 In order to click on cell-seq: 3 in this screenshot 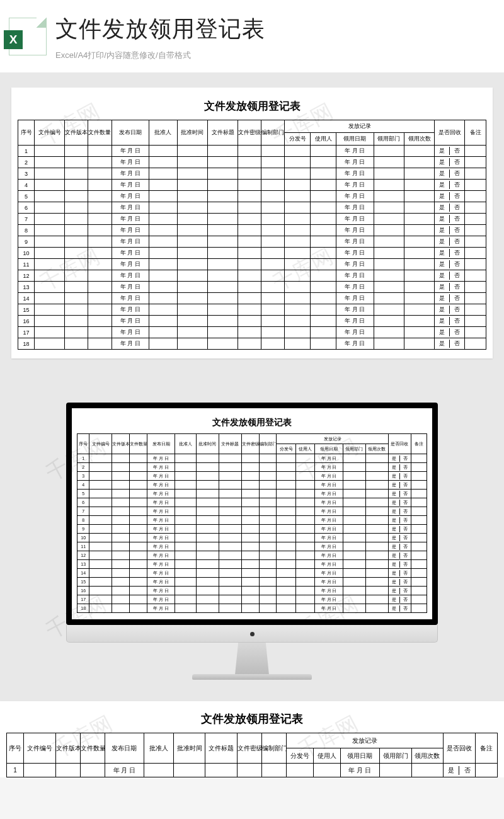, I will do `click(26, 174)`.